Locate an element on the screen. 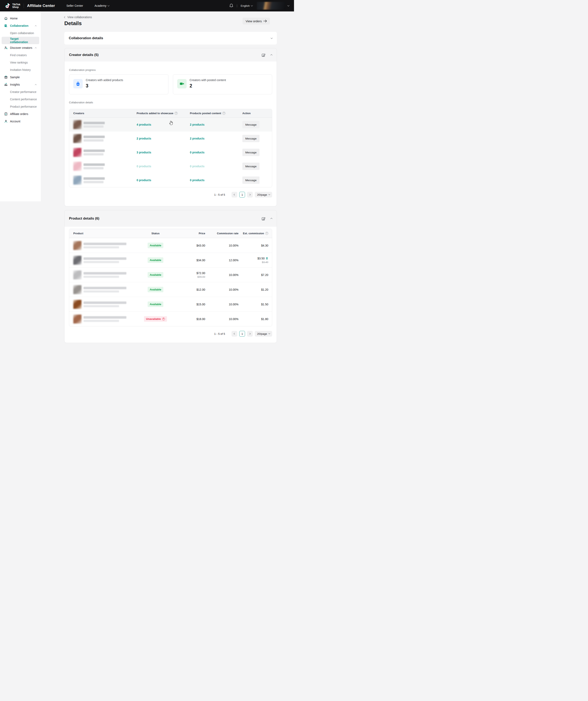 The image size is (588, 701). product-row: Available $34.00 12.00% is located at coordinates (171, 260).